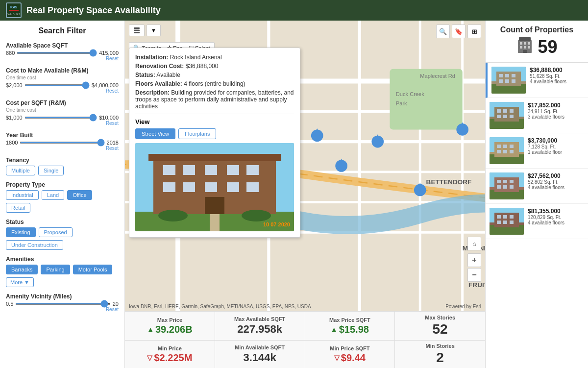 This screenshot has width=588, height=368. I want to click on amenities-label: Amenities, so click(62, 259).